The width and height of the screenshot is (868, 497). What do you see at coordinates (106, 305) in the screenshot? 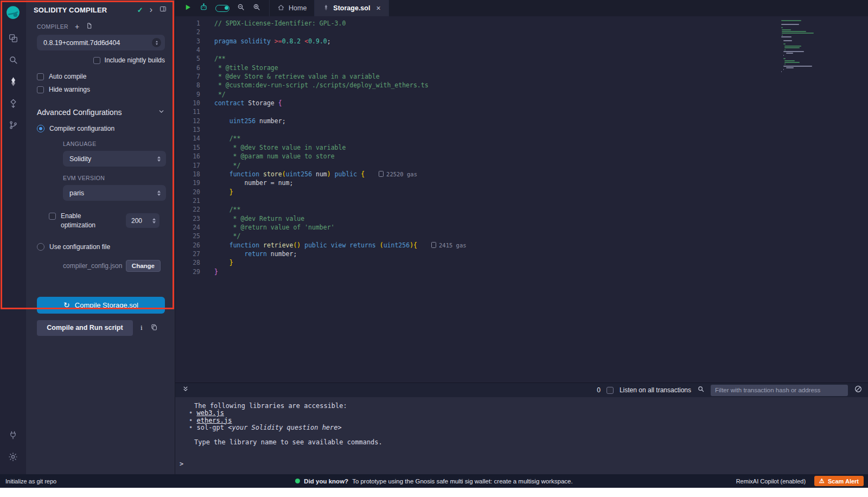
I see `compile-button-label: Compile Storage.sol` at bounding box center [106, 305].